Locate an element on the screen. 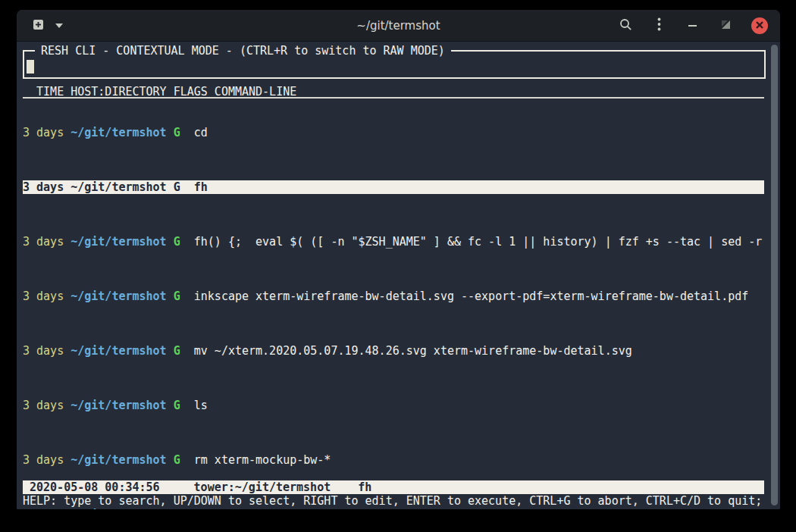 The width and height of the screenshot is (796, 532). new-tab-button is located at coordinates (38, 26).